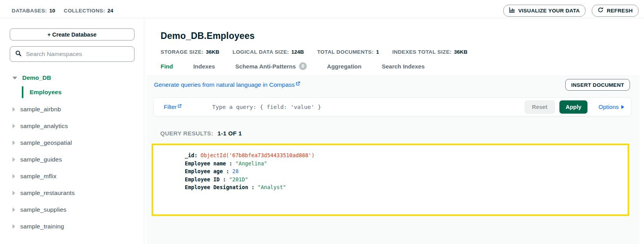  What do you see at coordinates (167, 66) in the screenshot?
I see `tab-find: Find` at bounding box center [167, 66].